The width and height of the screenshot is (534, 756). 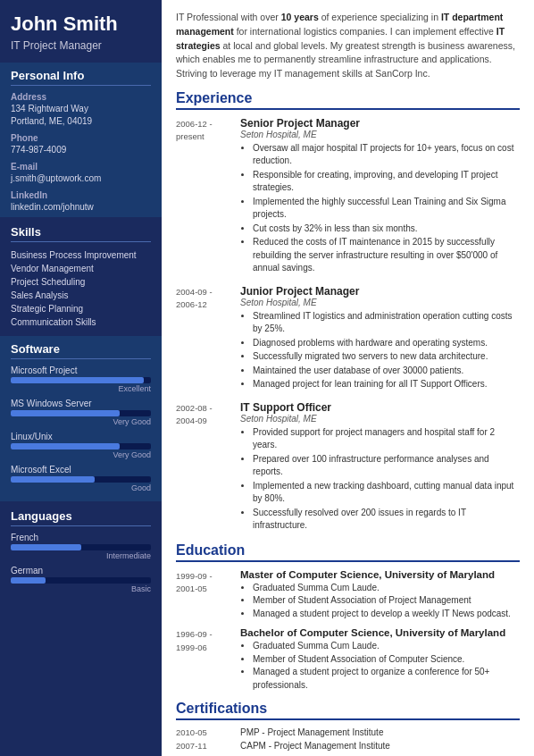 I want to click on exp-bullets: Provided support for project managers an…, so click(x=380, y=479).